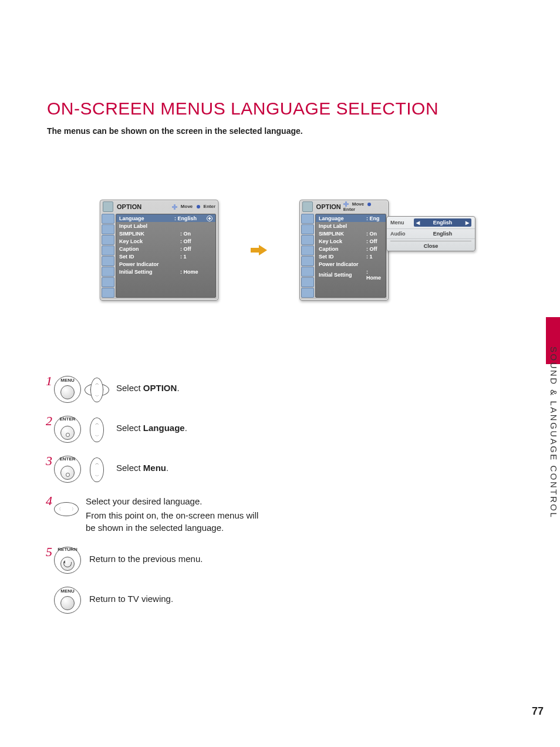  Describe the element at coordinates (351, 256) in the screenshot. I see `osd-list: Language: Eng Input Label SIMPLINK: On K…` at that location.